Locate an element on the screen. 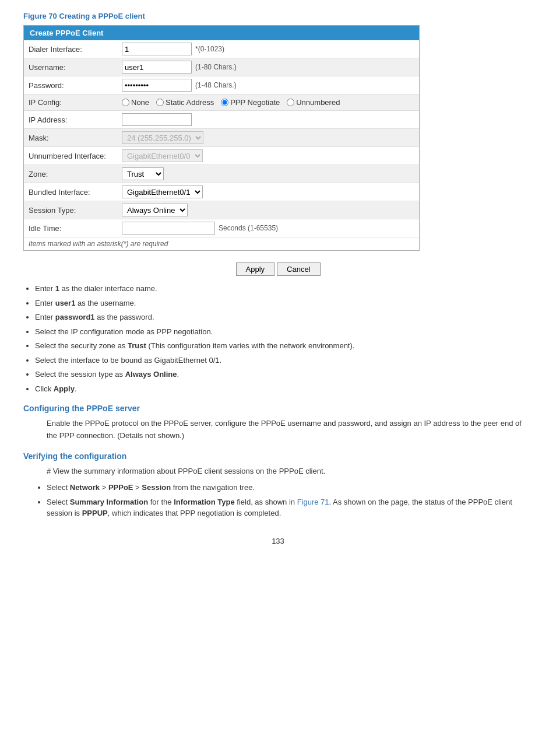 The width and height of the screenshot is (556, 756). list-item: Enter 1 as the dialer interface name. is located at coordinates (284, 289).